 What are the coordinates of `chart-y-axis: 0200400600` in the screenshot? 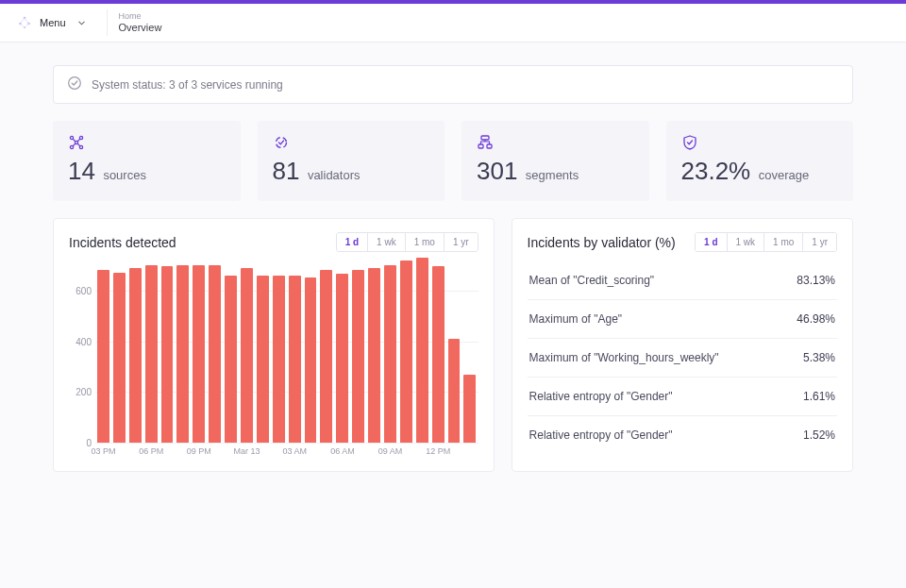 It's located at (82, 361).